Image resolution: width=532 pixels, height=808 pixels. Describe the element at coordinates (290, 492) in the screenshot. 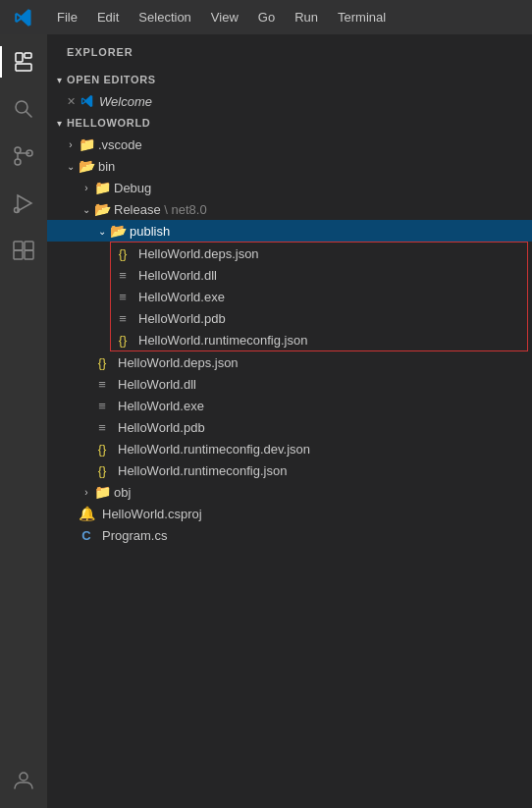

I see `obj-folder-item: › 📁 obj` at that location.